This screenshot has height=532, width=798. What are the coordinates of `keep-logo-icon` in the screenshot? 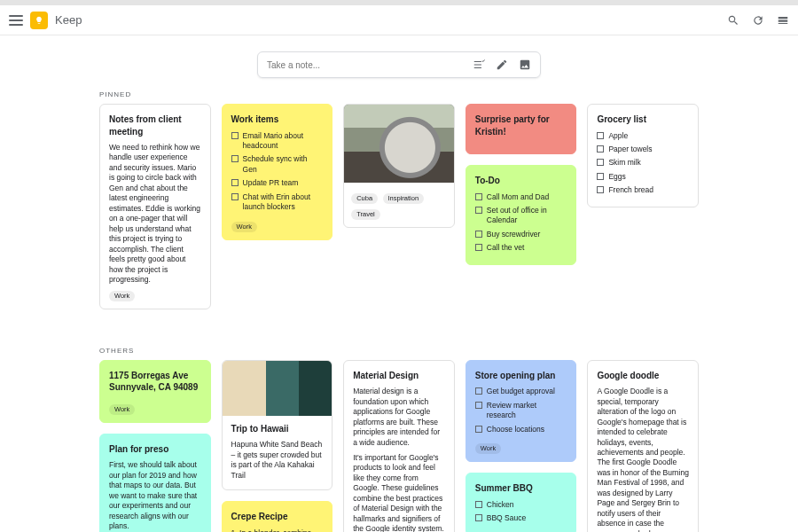 It's located at (39, 20).